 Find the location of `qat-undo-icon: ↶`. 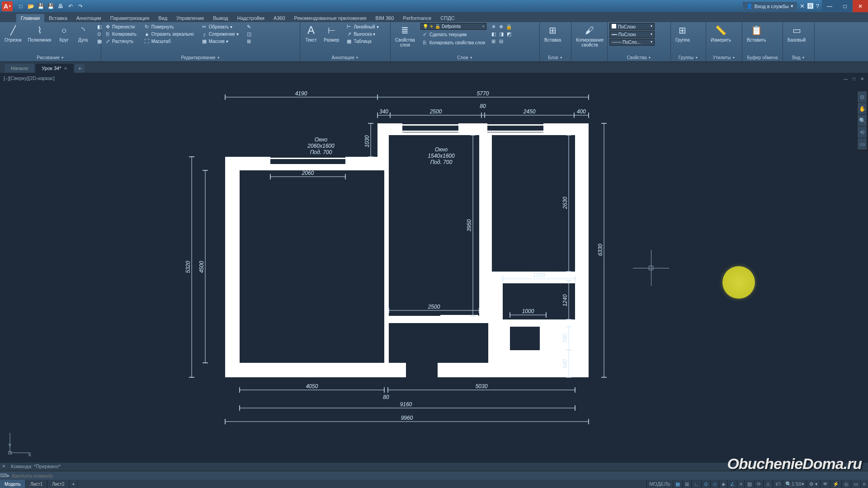

qat-undo-icon: ↶ is located at coordinates (71, 6).